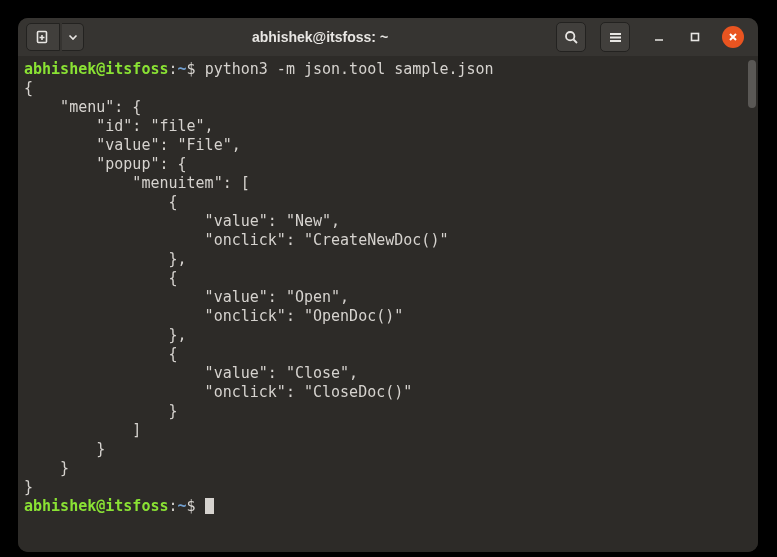 The height and width of the screenshot is (557, 777). Describe the element at coordinates (320, 37) in the screenshot. I see `window-title: abhishek@itsfoss: ~` at that location.